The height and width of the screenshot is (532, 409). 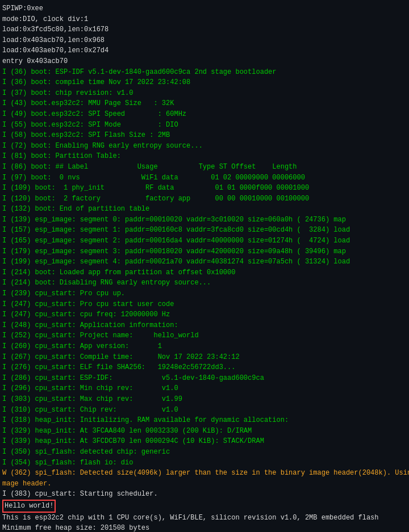 What do you see at coordinates (204, 273) in the screenshot?
I see `line-loaded-app: I (214) boot: Loaded app from partition …` at bounding box center [204, 273].